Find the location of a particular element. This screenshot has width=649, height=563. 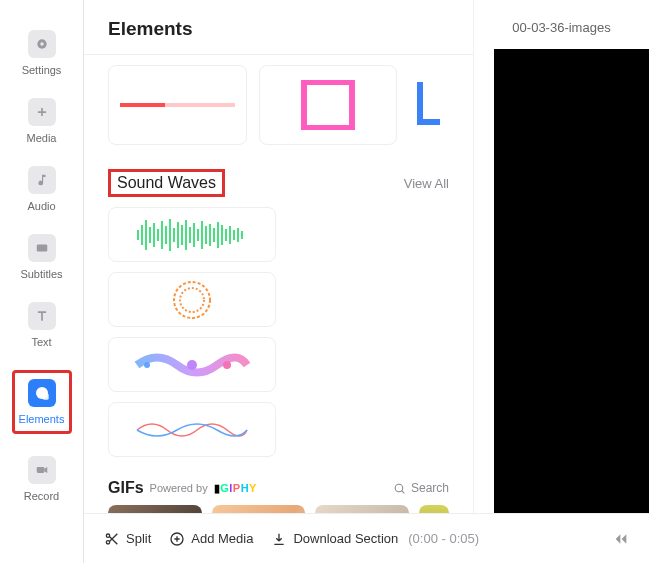

nav-label: Elements is located at coordinates (42, 419).